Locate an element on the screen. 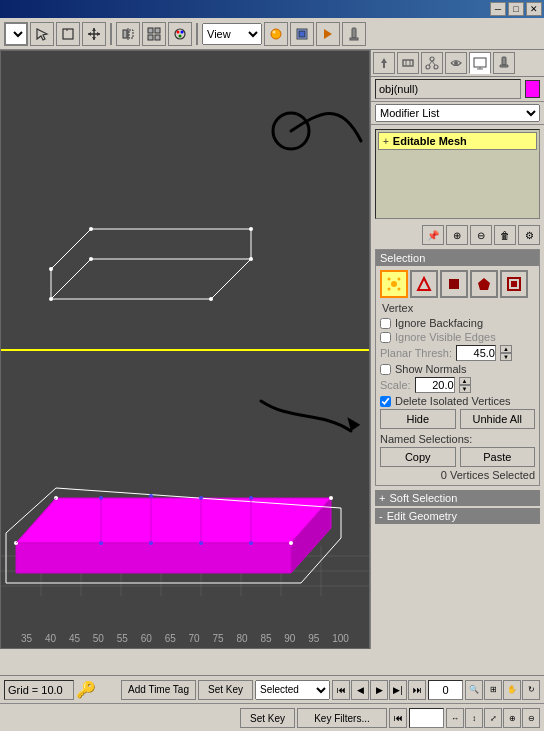 The image size is (544, 731). planar-thresh-input: 45.0 is located at coordinates (476, 353).